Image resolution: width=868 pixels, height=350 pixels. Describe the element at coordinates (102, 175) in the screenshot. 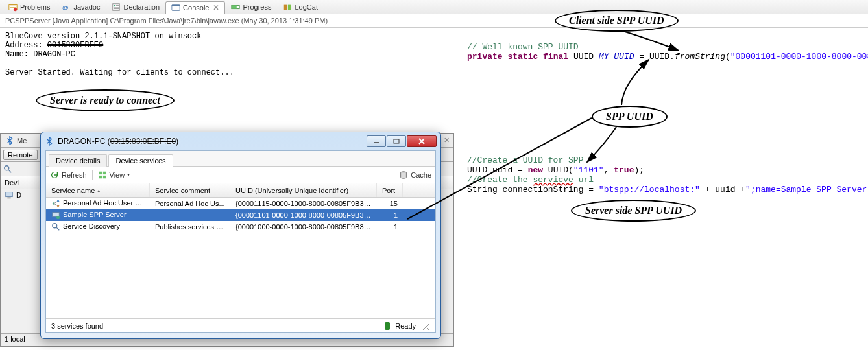

I see `view-icon` at that location.